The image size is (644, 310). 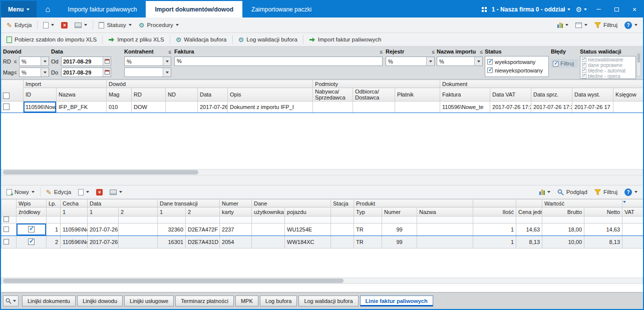 What do you see at coordinates (329, 301) in the screenshot?
I see `tab-log-walidacji-bufora: Log walidacji bufora` at bounding box center [329, 301].